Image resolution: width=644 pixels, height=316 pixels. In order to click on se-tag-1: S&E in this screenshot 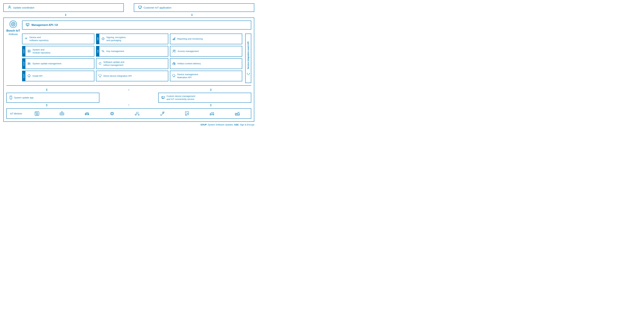, I will do `click(98, 39)`.